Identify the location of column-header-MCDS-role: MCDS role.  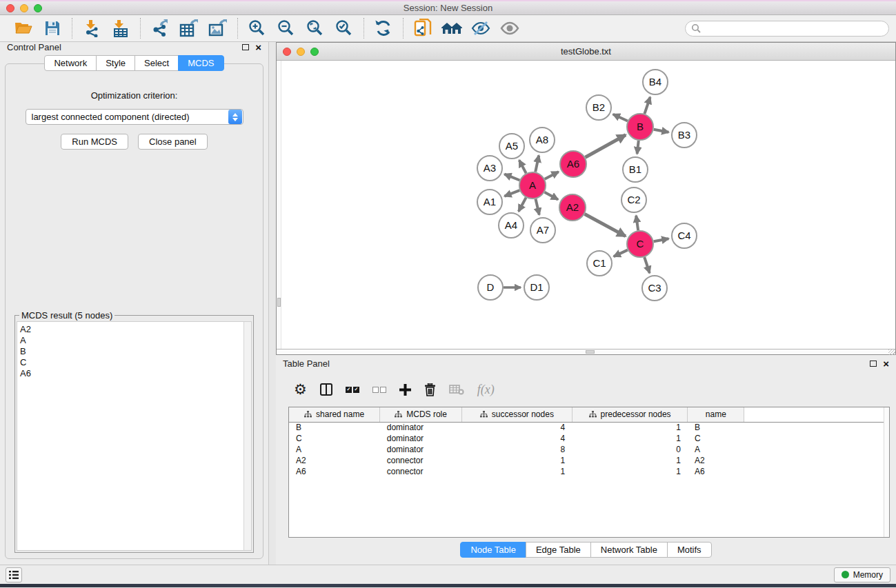
(421, 415).